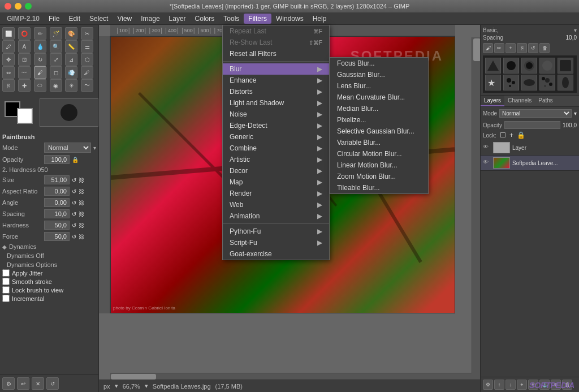 This screenshot has width=579, height=392. Describe the element at coordinates (74, 180) in the screenshot. I see `size-reset-icon: ↺` at that location.